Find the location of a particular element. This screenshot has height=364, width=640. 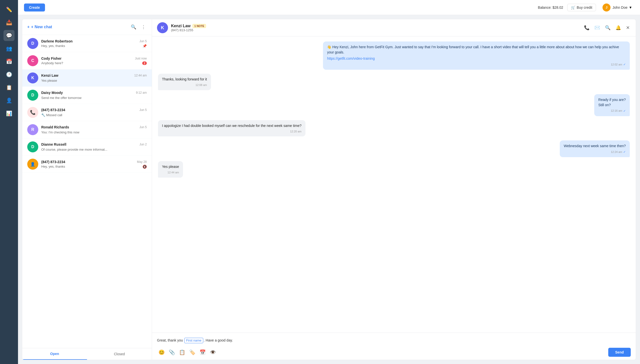

chat-info-ronald: Ronald Richards Jun 5 You: I'm checking … is located at coordinates (94, 130).